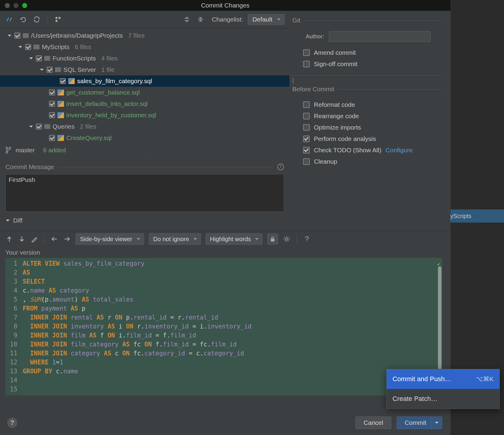 The image size is (504, 435). What do you see at coordinates (77, 36) in the screenshot?
I see `tree-root-path: /Users/jetbrains/DatagripProjects` at bounding box center [77, 36].